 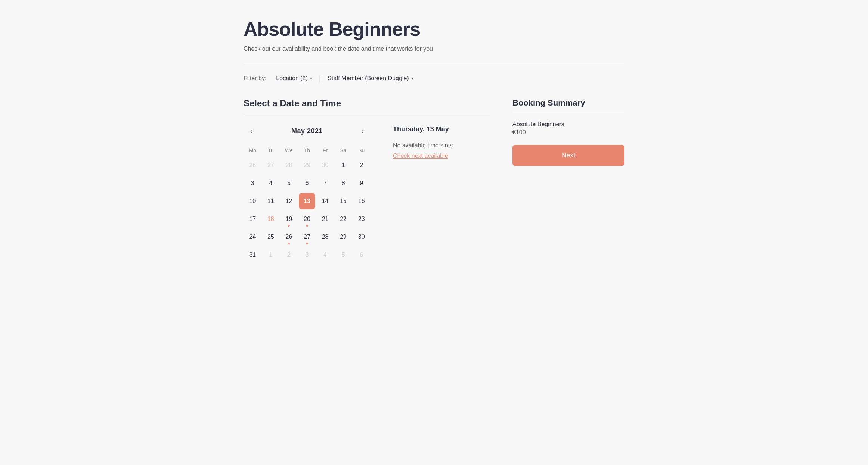 What do you see at coordinates (568, 132) in the screenshot?
I see `booking-summary-panel: Booking Summary Absolute Beginners €100 …` at bounding box center [568, 132].